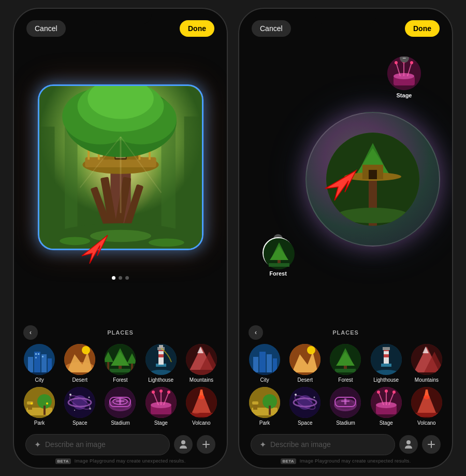 The height and width of the screenshot is (476, 466). Describe the element at coordinates (161, 423) in the screenshot. I see `stage-label: Stage` at that location.